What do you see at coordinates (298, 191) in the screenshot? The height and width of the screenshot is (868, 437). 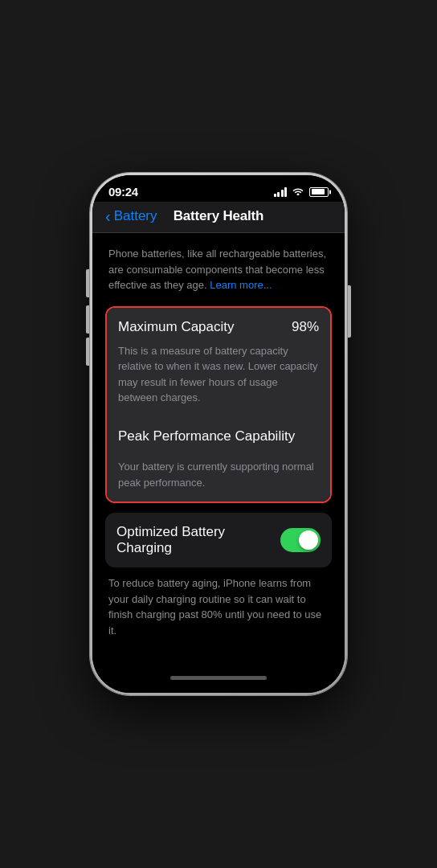 I see `wifi-icon` at bounding box center [298, 191].